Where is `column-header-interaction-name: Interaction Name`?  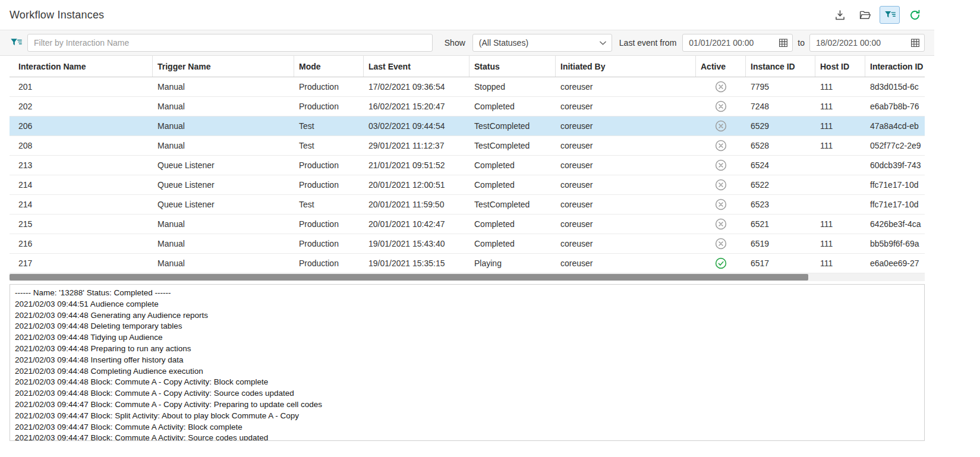 column-header-interaction-name: Interaction Name is located at coordinates (81, 67).